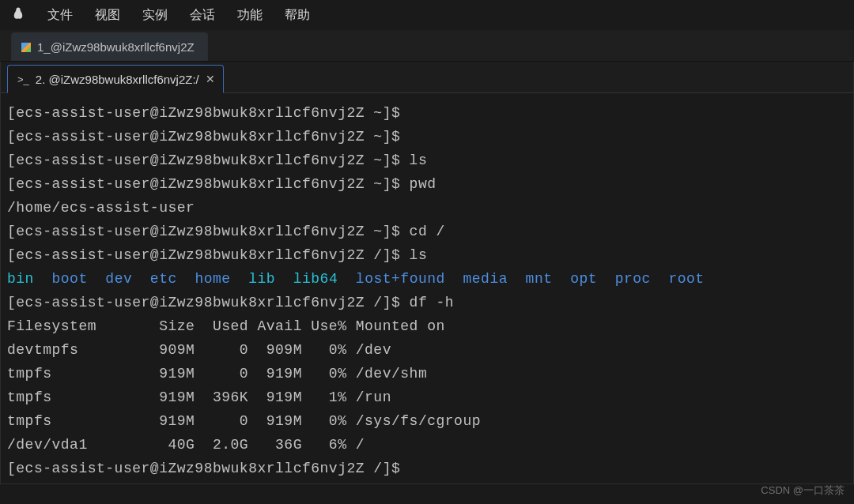 This screenshot has width=854, height=504. Describe the element at coordinates (297, 16) in the screenshot. I see `menu-help: 帮助` at that location.